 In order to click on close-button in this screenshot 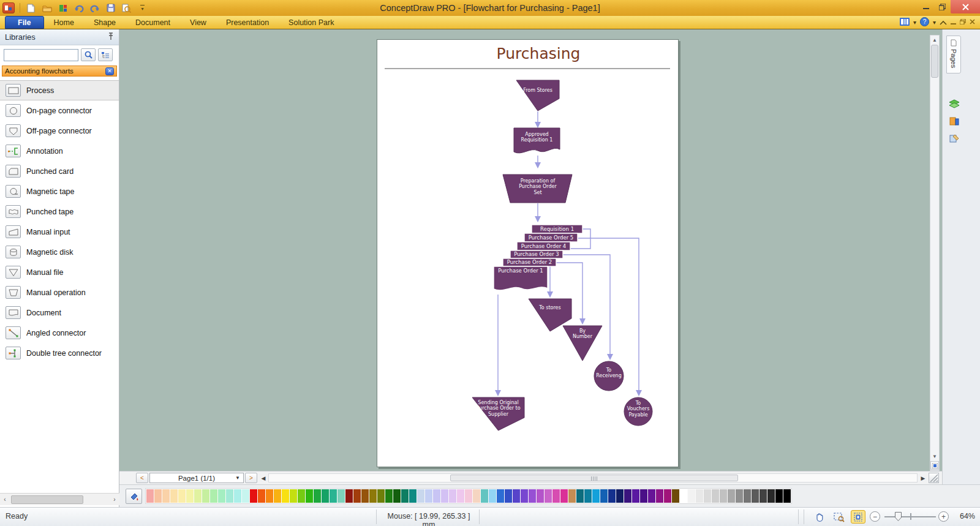, I will do `click(965, 7)`.